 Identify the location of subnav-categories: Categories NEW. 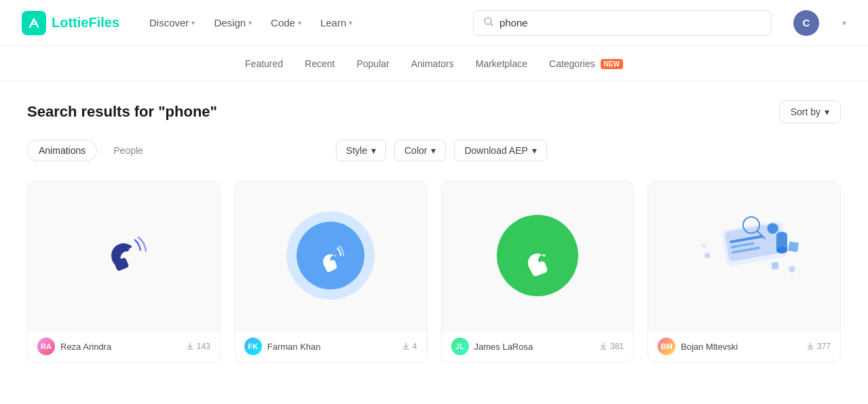
(586, 64).